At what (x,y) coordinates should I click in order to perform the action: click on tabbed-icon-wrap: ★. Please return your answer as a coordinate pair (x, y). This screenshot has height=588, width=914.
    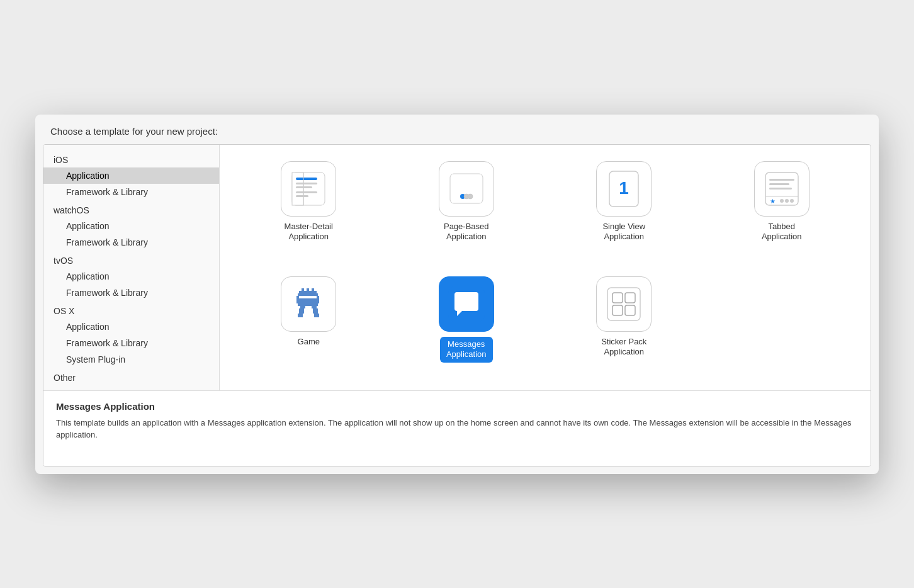
    Looking at the image, I should click on (782, 189).